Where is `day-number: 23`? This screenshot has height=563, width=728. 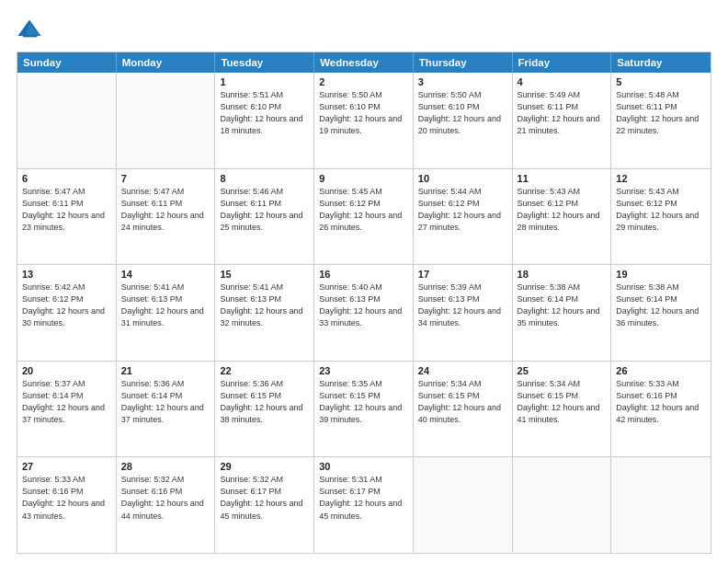
day-number: 23 is located at coordinates (364, 371).